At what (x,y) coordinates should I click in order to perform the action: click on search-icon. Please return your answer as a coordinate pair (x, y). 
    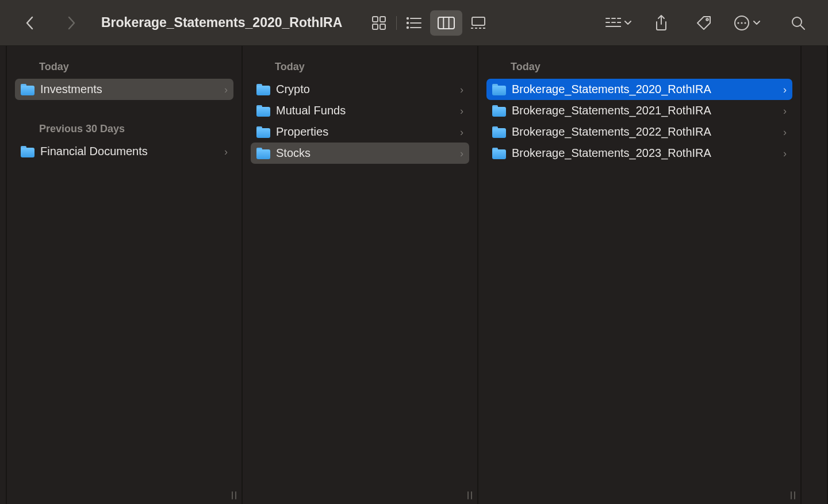
    Looking at the image, I should click on (798, 23).